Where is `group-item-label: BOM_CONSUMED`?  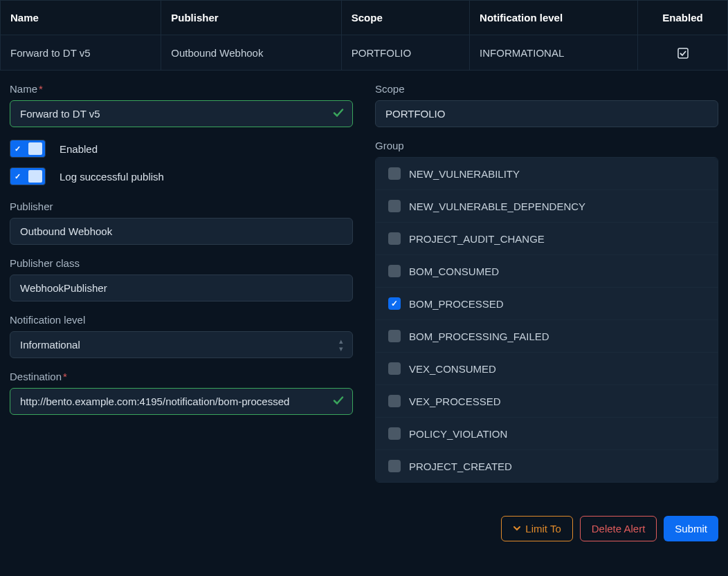
group-item-label: BOM_CONSUMED is located at coordinates (454, 271).